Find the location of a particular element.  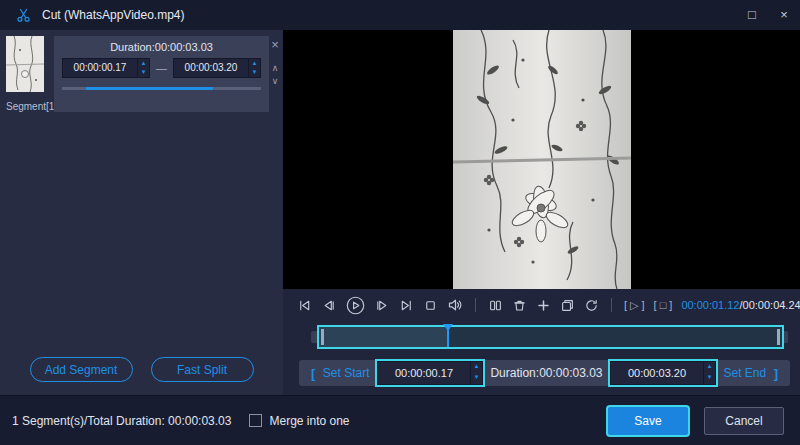

previous-frame-button is located at coordinates (328, 306).